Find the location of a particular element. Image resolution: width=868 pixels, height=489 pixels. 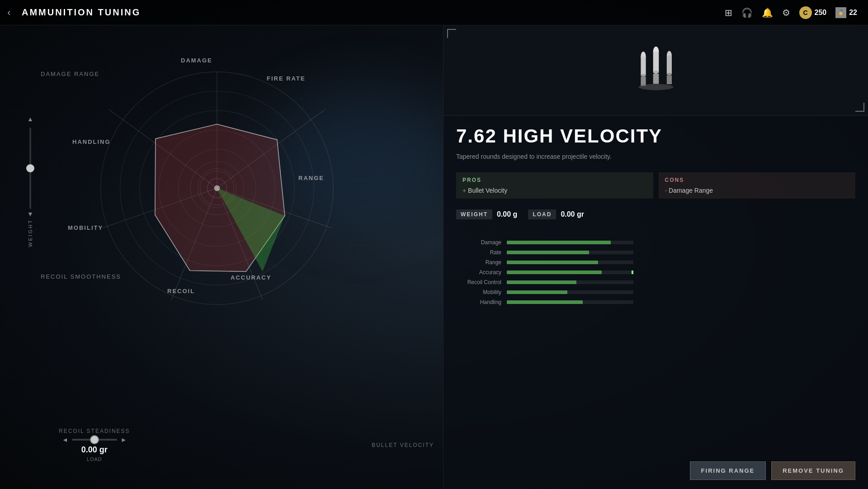

stat-name-1: Rate is located at coordinates (479, 252).